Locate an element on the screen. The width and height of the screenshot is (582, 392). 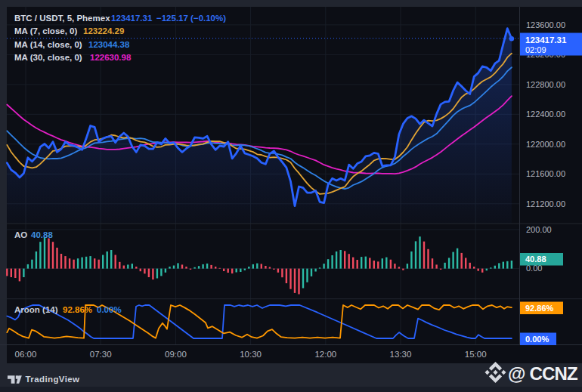
svg-text: 122800.00 is located at coordinates (546, 85).